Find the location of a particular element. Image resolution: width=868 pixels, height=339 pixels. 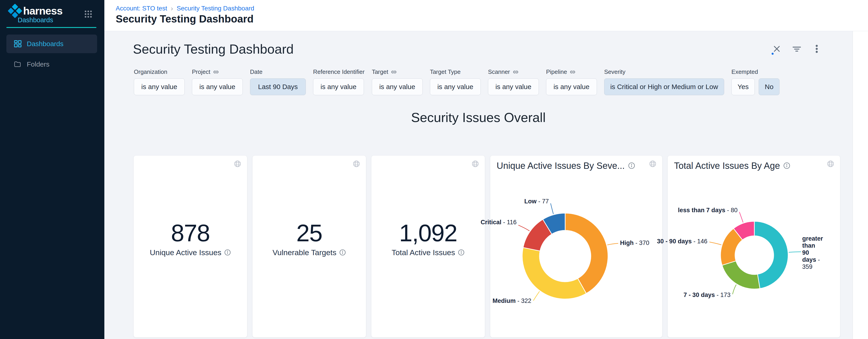

chevron-right-icon: › is located at coordinates (172, 8).